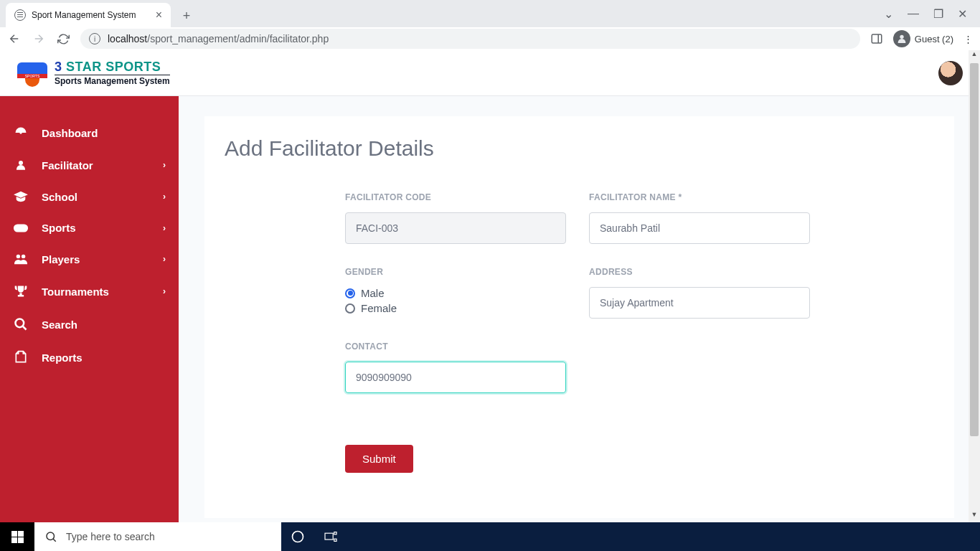 The height and width of the screenshot is (551, 980). Describe the element at coordinates (21, 165) in the screenshot. I see `user-icon` at that location.